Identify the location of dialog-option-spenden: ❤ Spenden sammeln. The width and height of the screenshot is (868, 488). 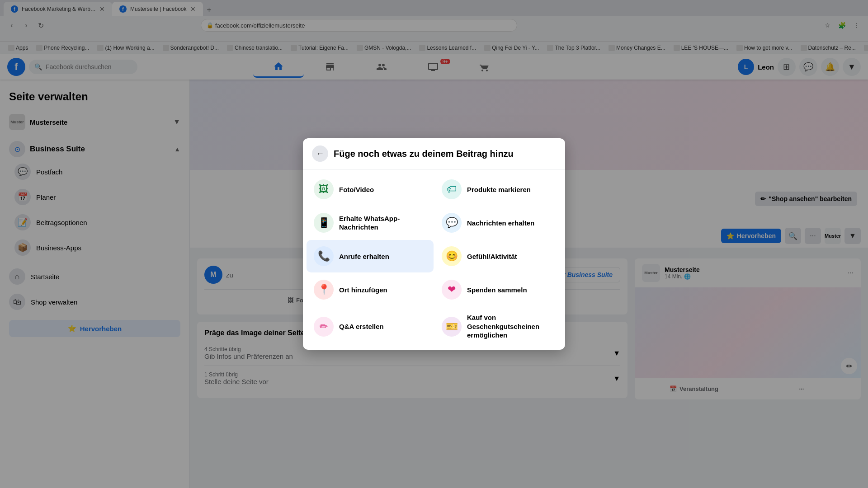
(498, 290).